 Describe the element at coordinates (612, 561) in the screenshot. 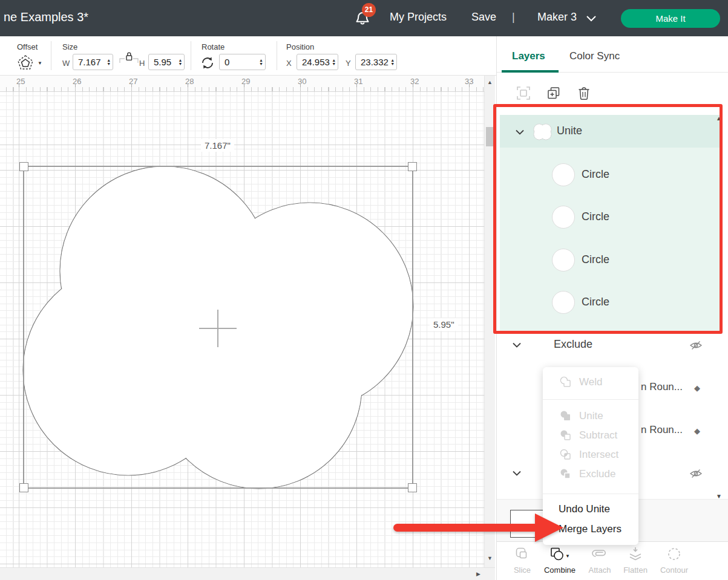

I see `layer-actions-toolbar: Slice ▼ Combine Attach Fla` at that location.